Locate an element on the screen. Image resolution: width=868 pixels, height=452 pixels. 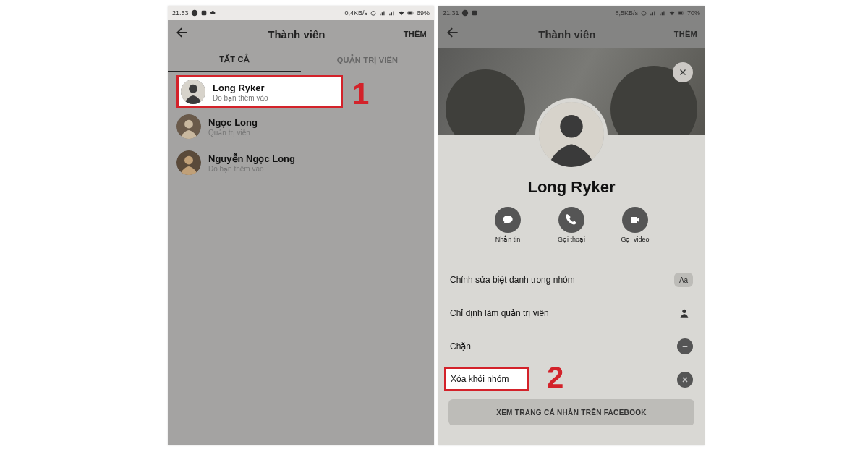
tab-admins: QUẢN TRỊ VIÊN is located at coordinates (367, 60).